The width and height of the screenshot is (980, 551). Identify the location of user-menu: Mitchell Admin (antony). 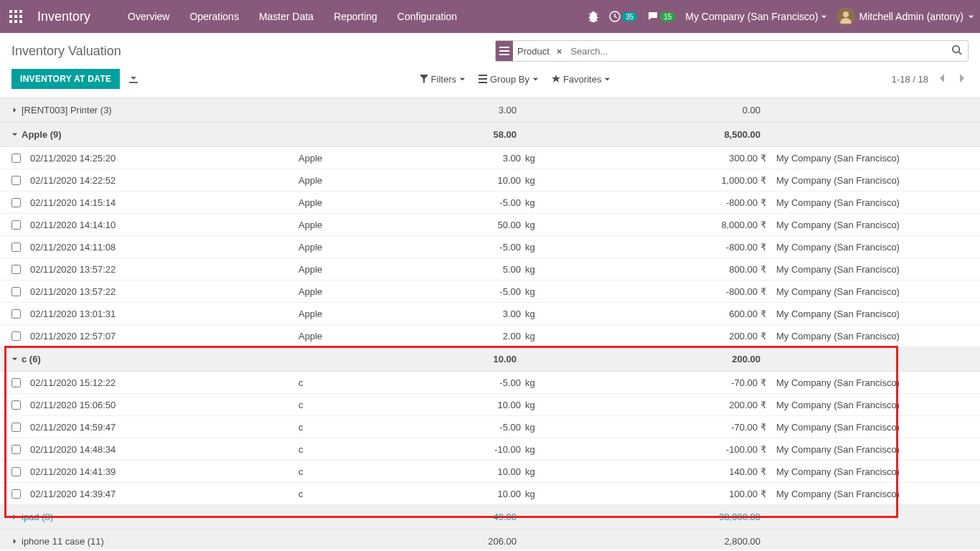
(905, 17).